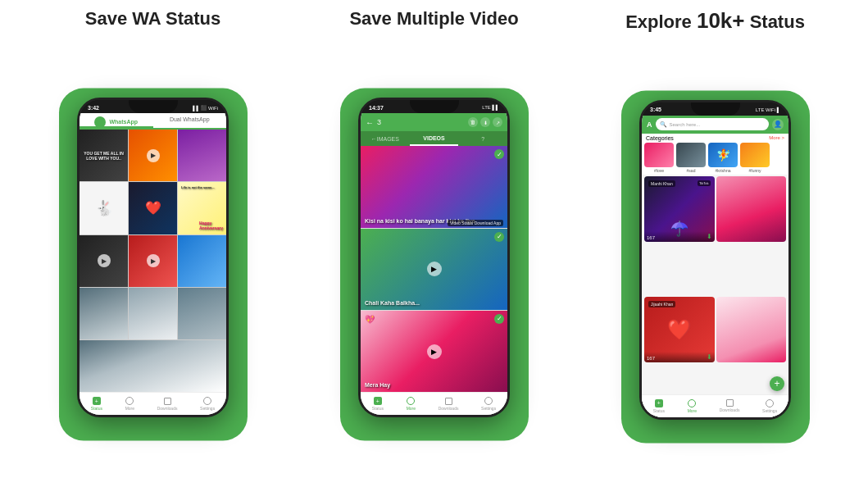 The width and height of the screenshot is (868, 487). I want to click on phone2-tabs: ← IMAGES VIDEOS ?, so click(434, 139).